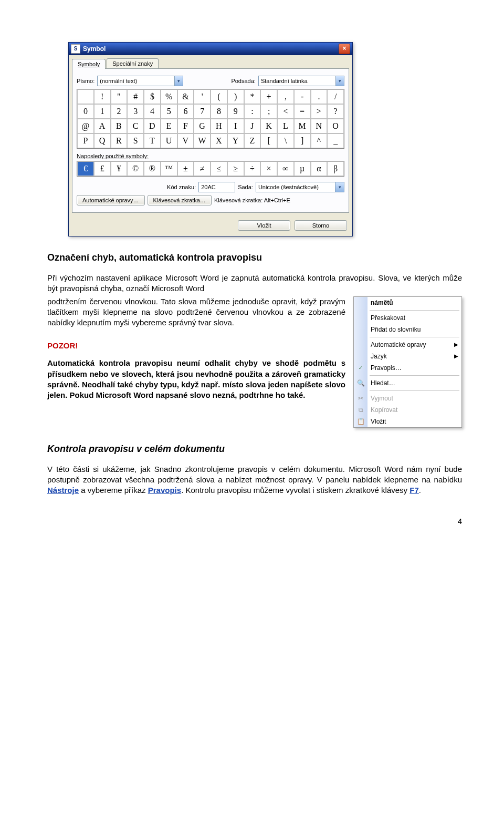 The width and height of the screenshot is (504, 834). I want to click on symbol-cell: Y, so click(236, 141).